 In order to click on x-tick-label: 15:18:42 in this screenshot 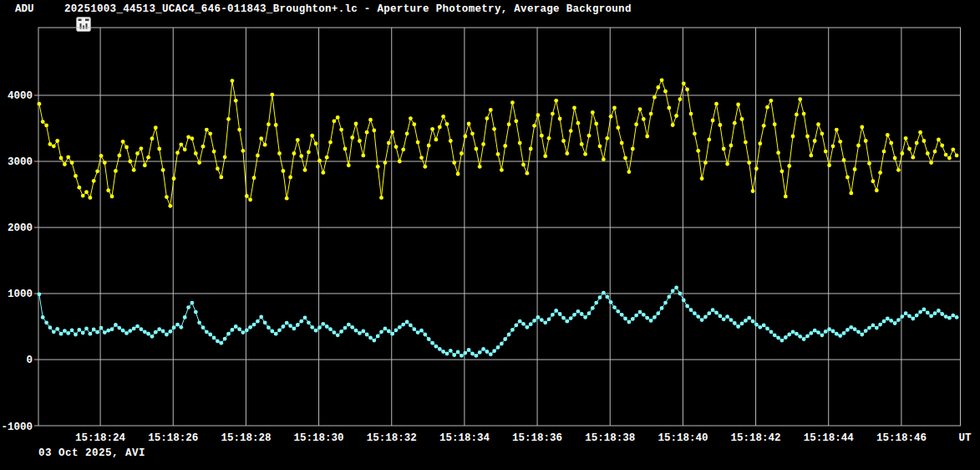, I will do `click(756, 438)`.